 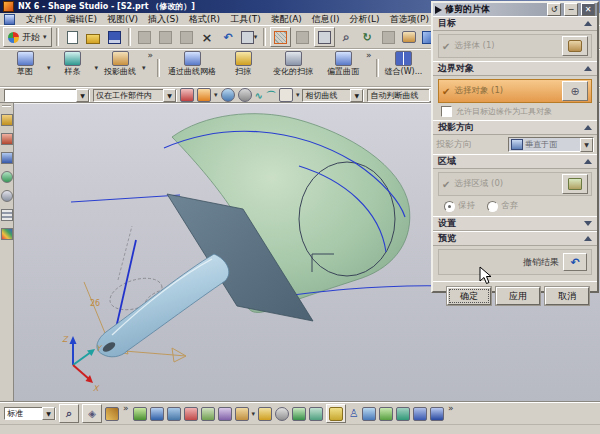 I want to click on dialog-minimize-button: −, so click(x=571, y=10).